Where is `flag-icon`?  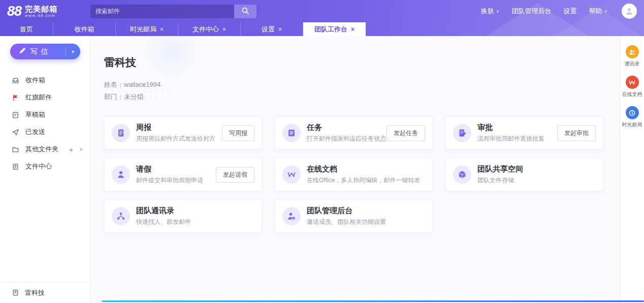 flag-icon is located at coordinates (15, 97).